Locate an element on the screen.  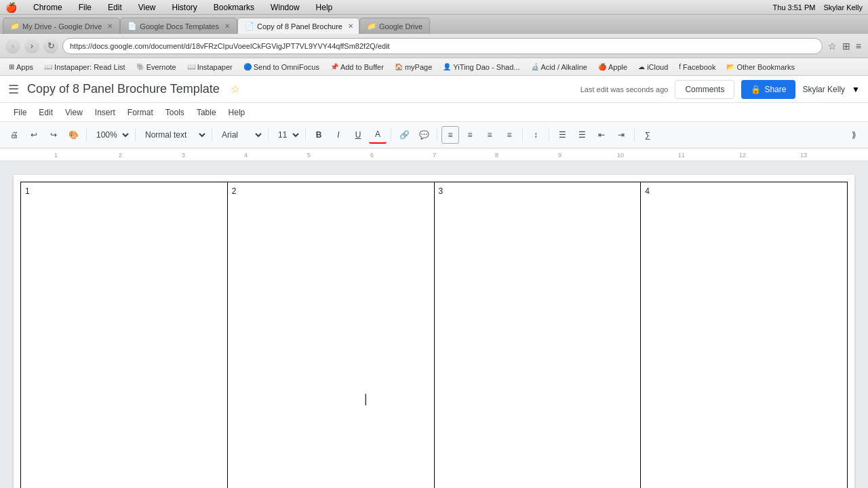
redo-button: ↪ is located at coordinates (54, 135).